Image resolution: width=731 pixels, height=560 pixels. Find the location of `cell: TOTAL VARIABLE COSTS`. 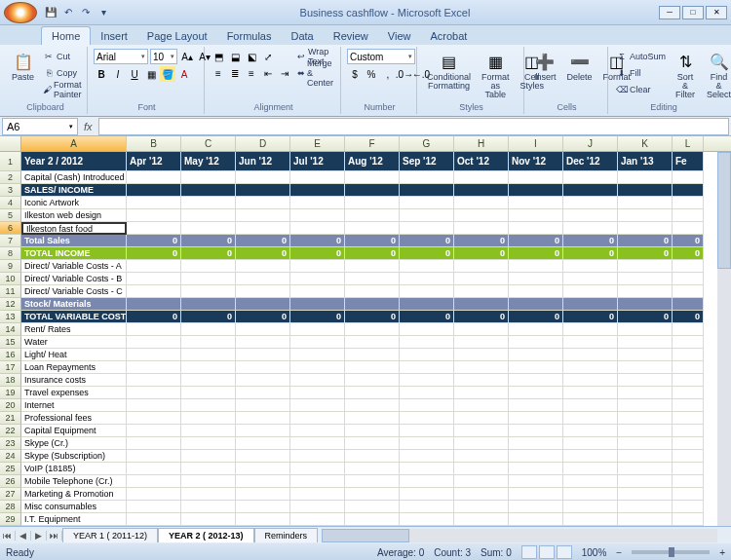

cell: TOTAL VARIABLE COSTS is located at coordinates (74, 317).